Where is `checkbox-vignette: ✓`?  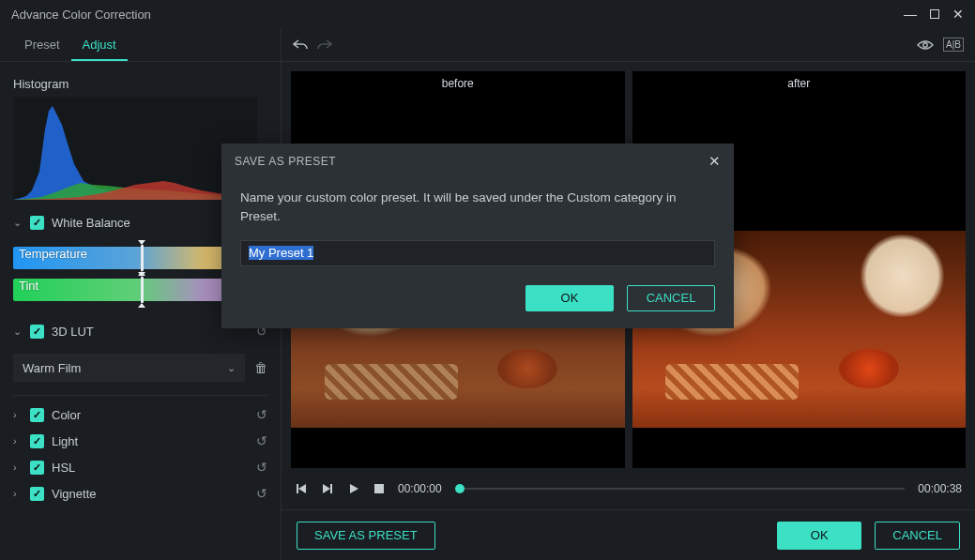
checkbox-vignette: ✓ is located at coordinates (38, 493).